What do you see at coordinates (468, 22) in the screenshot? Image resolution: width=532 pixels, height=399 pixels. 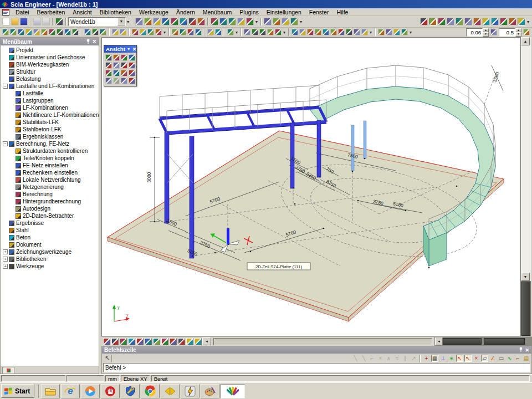 I see `volume-edges-icon` at bounding box center [468, 22].